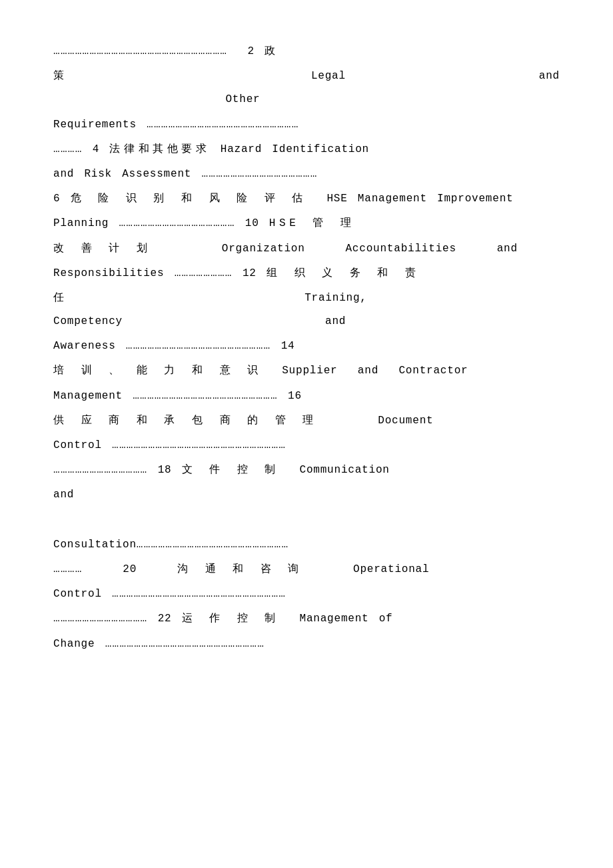 The width and height of the screenshot is (613, 868). Describe the element at coordinates (231, 470) in the screenshot. I see `text-doc-zh: 文 件 控 制` at that location.